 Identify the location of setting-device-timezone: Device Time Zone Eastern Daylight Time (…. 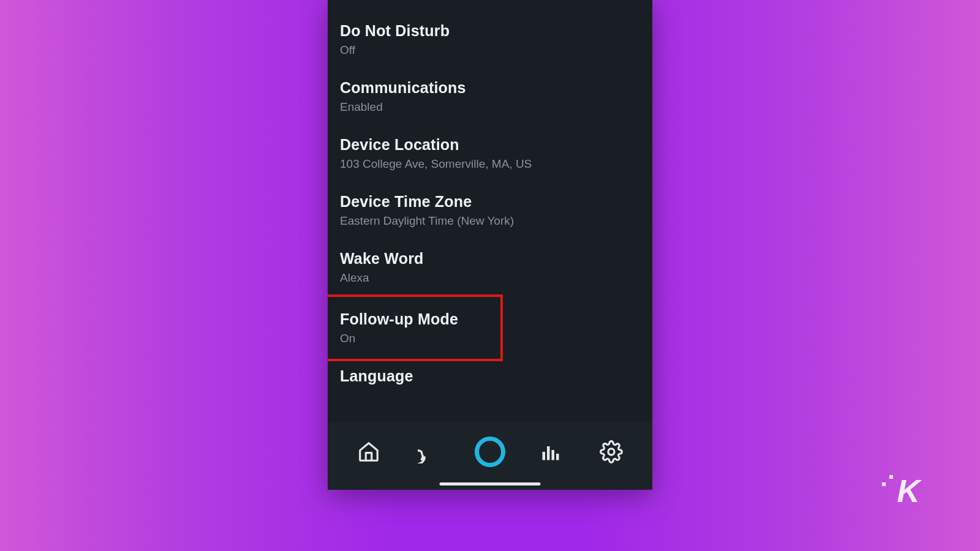
(490, 211).